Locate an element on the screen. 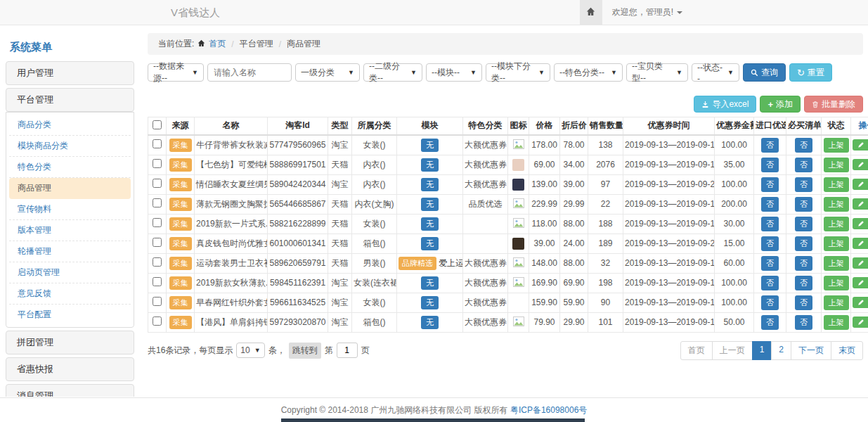  sidebar-subitem: 商品管理 is located at coordinates (70, 188).